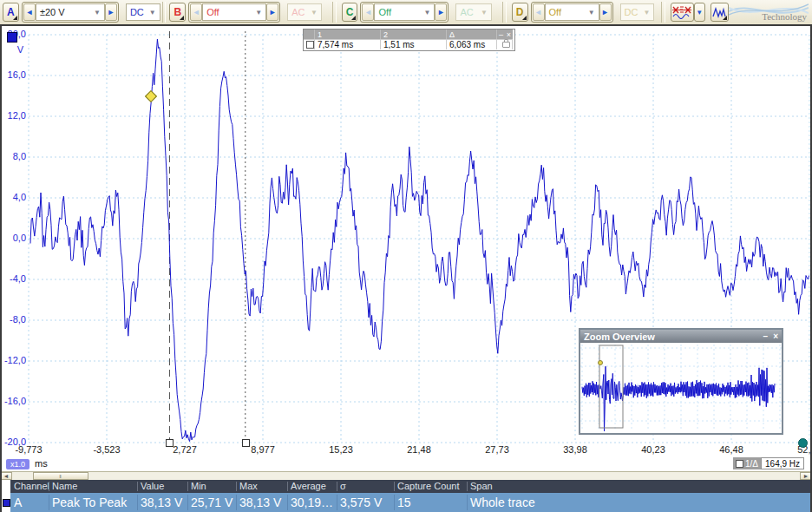 The height and width of the screenshot is (512, 812). What do you see at coordinates (13, 197) in the screenshot?
I see `y-tick-label: 4,0` at bounding box center [13, 197].